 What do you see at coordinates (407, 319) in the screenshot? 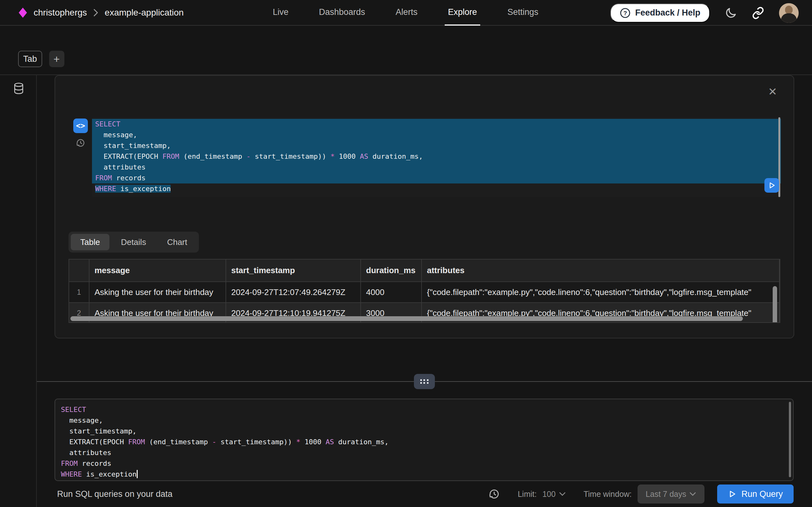
I see `table-horizontal-scrollbar` at bounding box center [407, 319].